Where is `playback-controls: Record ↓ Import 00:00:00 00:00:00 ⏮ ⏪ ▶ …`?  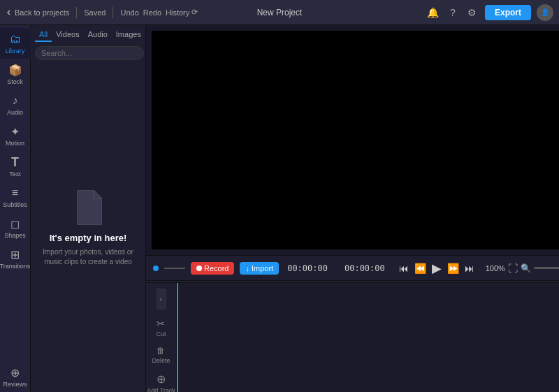
playback-controls: Record ↓ Import 00:00:00 00:00:00 ⏮ ⏪ ▶ … is located at coordinates (352, 268).